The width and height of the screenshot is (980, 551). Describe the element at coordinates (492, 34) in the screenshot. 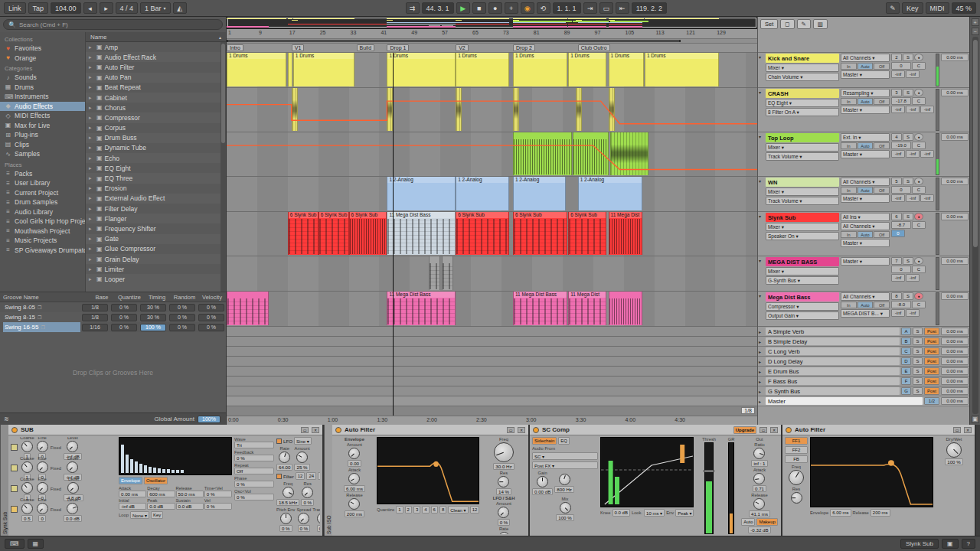

I see `beat-time-ruler: 191725334149576573818997105113121129` at that location.